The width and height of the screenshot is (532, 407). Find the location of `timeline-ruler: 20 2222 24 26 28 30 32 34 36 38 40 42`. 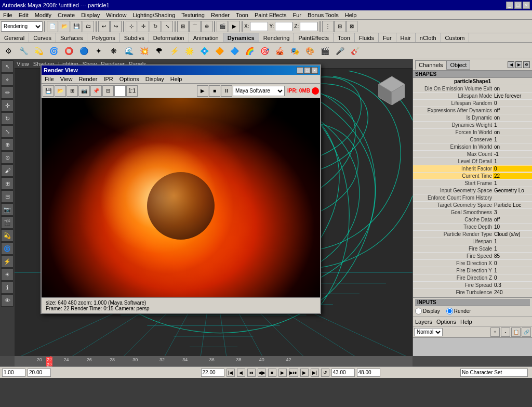

timeline-ruler: 20 2222 24 26 28 30 32 34 36 38 40 42 is located at coordinates (221, 361).